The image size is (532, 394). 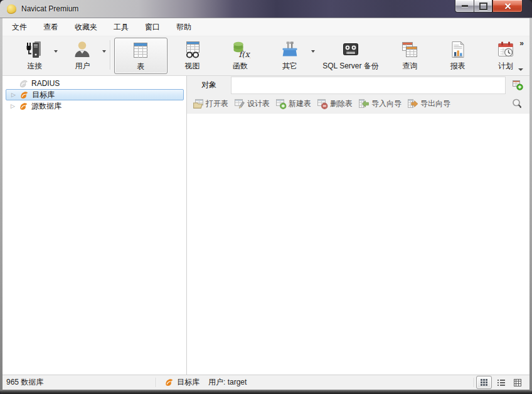 I want to click on tables-label: 表, so click(x=141, y=67).